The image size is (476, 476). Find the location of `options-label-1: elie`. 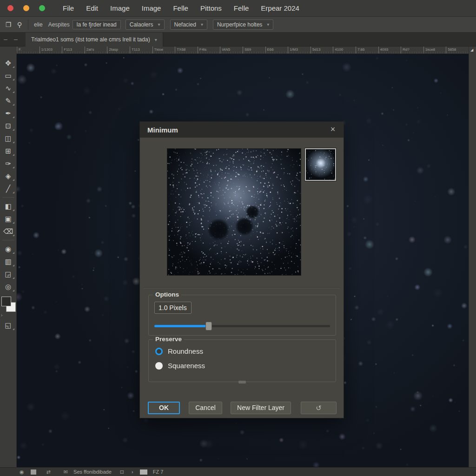

options-label-1: elie is located at coordinates (38, 25).